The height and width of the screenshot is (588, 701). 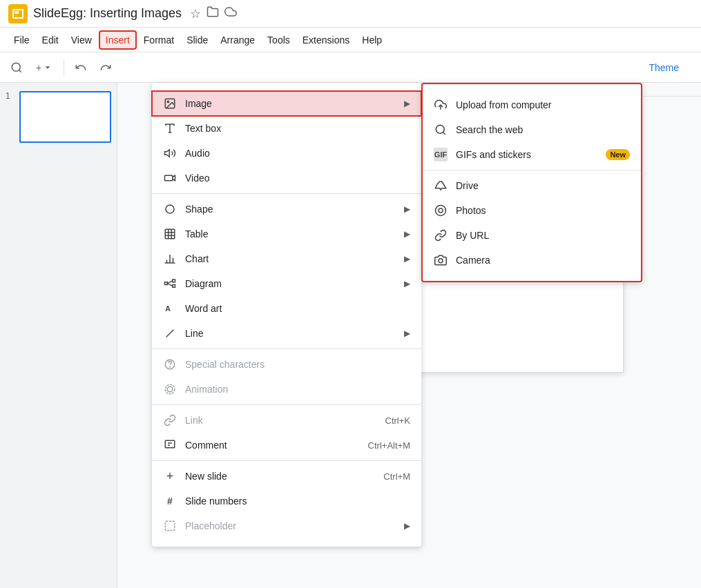 I want to click on insert-slidenumbers-item: # Slide numbers, so click(x=287, y=501).